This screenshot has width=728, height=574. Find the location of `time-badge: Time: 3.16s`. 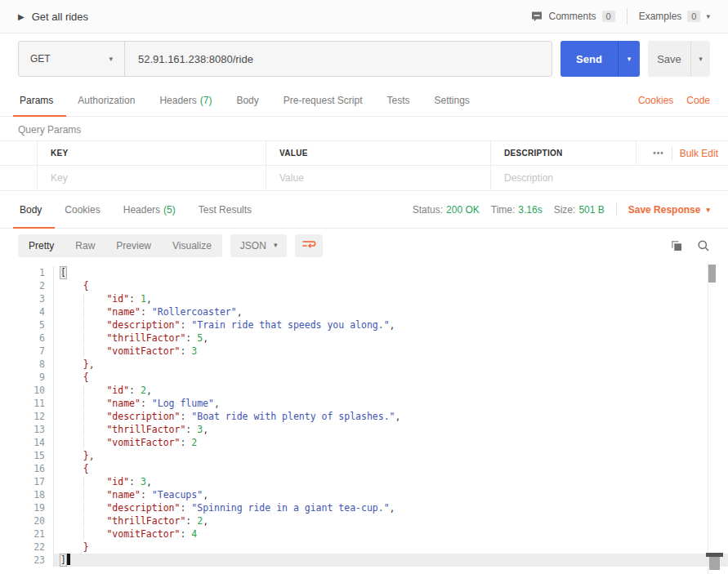

time-badge: Time: 3.16s is located at coordinates (516, 210).